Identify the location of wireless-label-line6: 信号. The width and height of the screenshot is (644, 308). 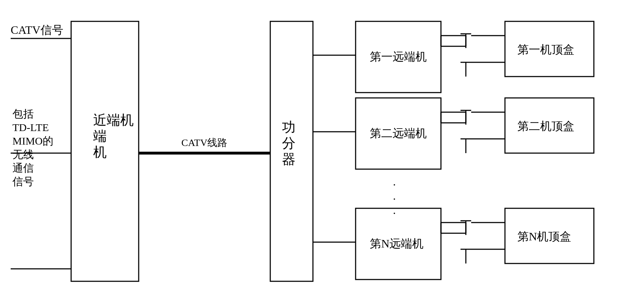
(23, 182).